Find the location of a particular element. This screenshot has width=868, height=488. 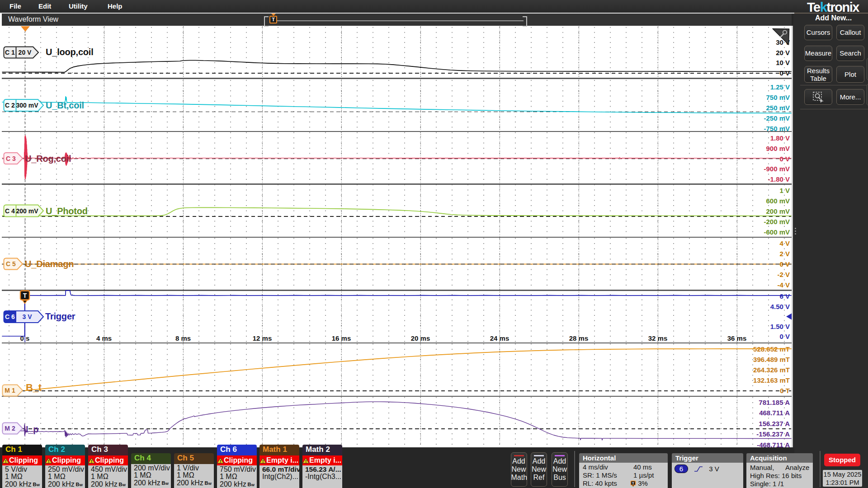

svg-text: C 6 is located at coordinates (10, 317).